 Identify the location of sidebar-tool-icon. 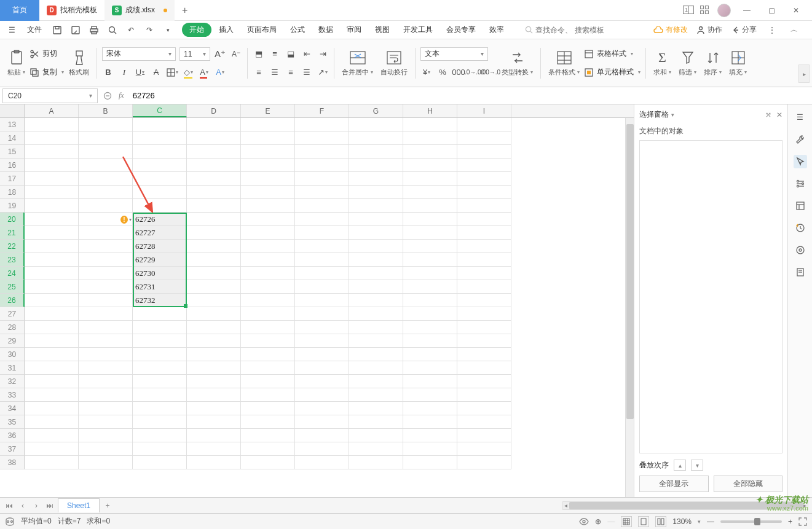
(800, 139).